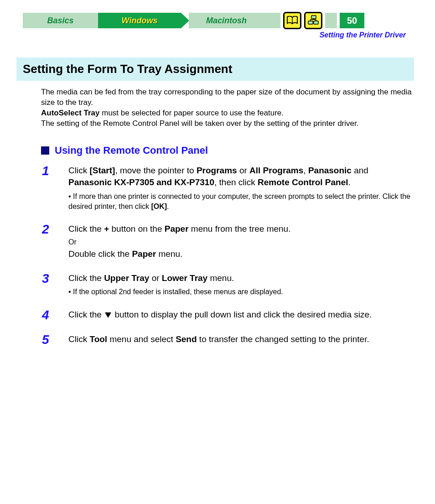 The width and height of the screenshot is (435, 504). Describe the element at coordinates (218, 21) in the screenshot. I see `top-nav-bar: Basics Windows Macintosh 50` at that location.